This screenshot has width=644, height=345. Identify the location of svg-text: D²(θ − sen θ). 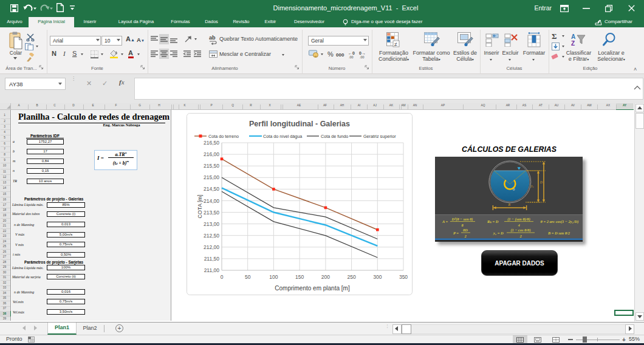
(462, 219).